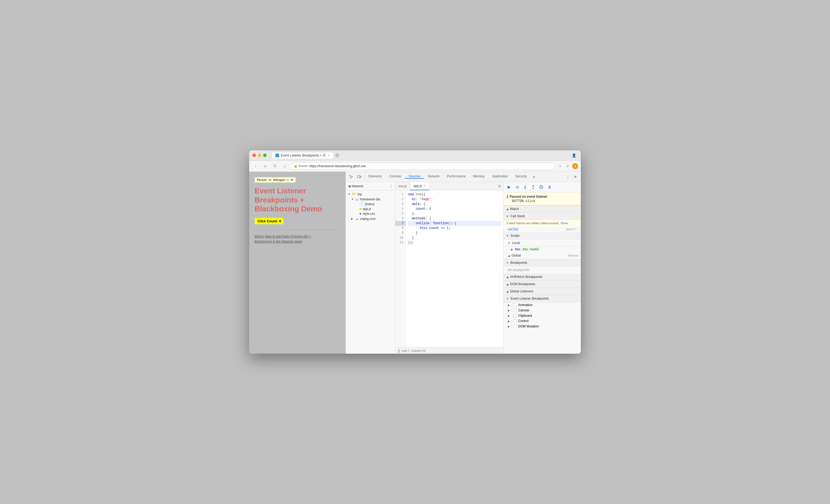  Describe the element at coordinates (449, 350) in the screenshot. I see `editor-status-bar: {} Line 7, Column 22` at that location.